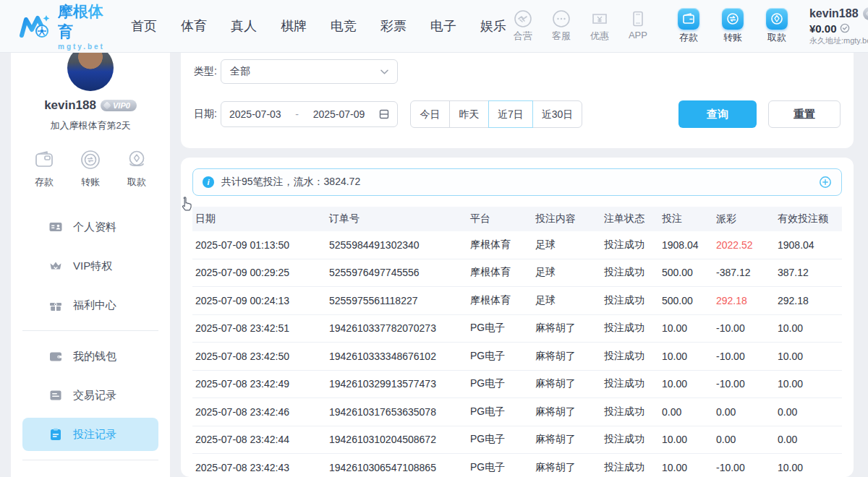 The image size is (868, 477). Describe the element at coordinates (689, 26) in the screenshot. I see `deposit-button: 存款` at that location.